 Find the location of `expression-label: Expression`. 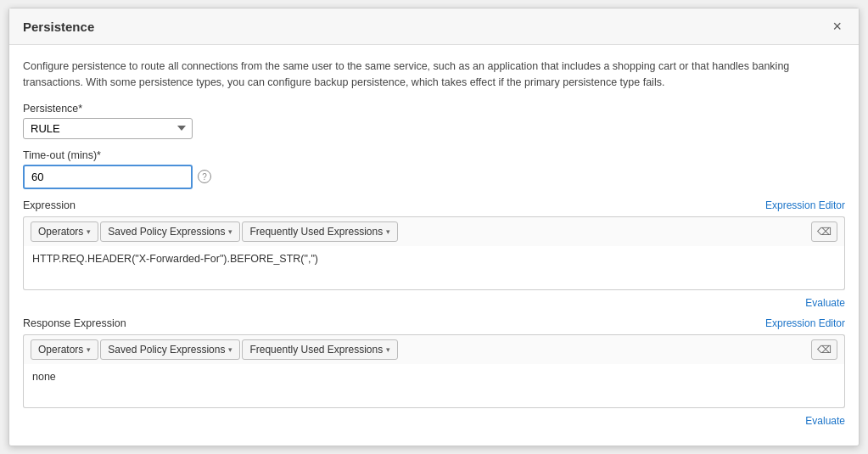

expression-label: Expression is located at coordinates (49, 205).